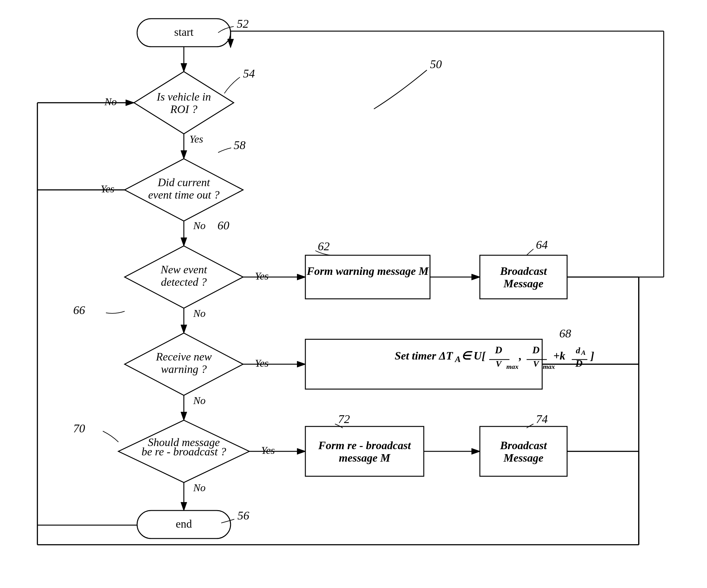  Describe the element at coordinates (249, 73) in the screenshot. I see `ref-54: 54` at that location.